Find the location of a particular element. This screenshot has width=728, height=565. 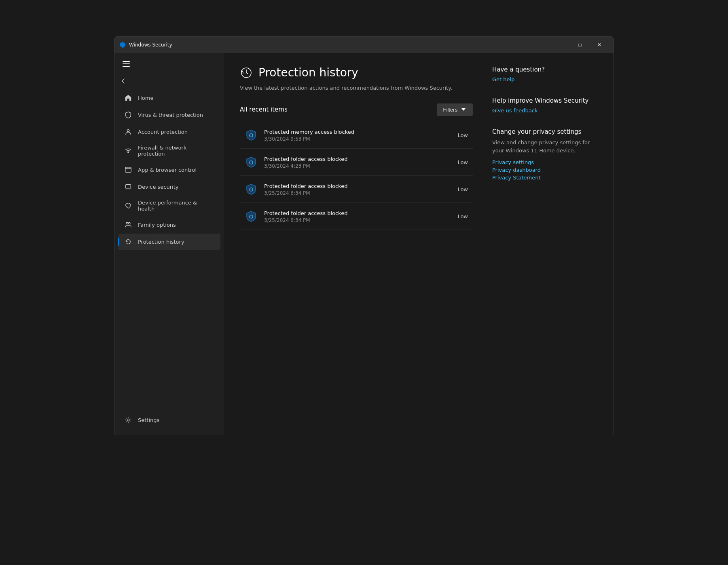

sidebar-bottom: Settings is located at coordinates (169, 422).